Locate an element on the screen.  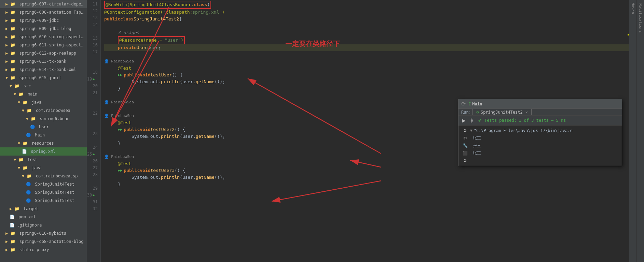
sidebar-item-spring009: ▶ 📁 spring6-009-jdbc is located at coordinates (43, 20).